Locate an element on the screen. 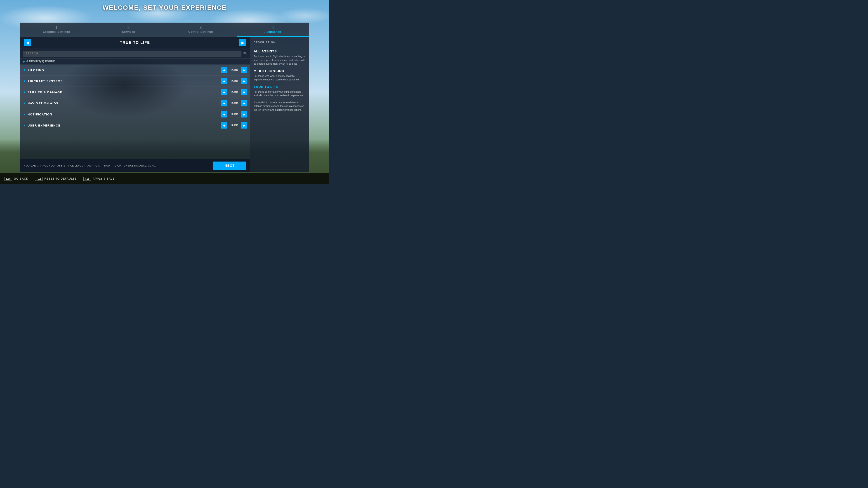 The width and height of the screenshot is (868, 488). shortcut-reset: F12 RESET TO DEFAULTS is located at coordinates (56, 179).